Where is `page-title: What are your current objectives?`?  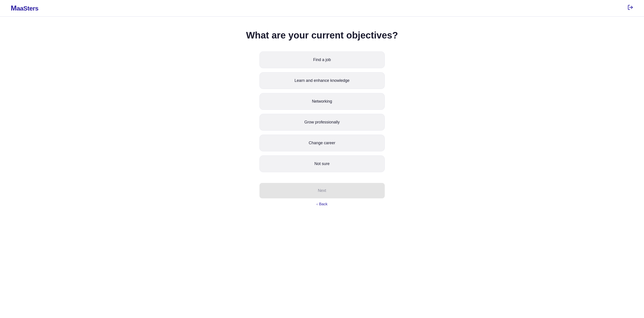 page-title: What are your current objectives? is located at coordinates (322, 36).